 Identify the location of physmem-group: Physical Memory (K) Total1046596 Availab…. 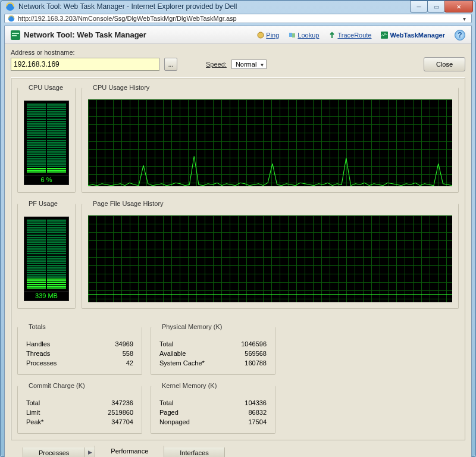
(213, 349).